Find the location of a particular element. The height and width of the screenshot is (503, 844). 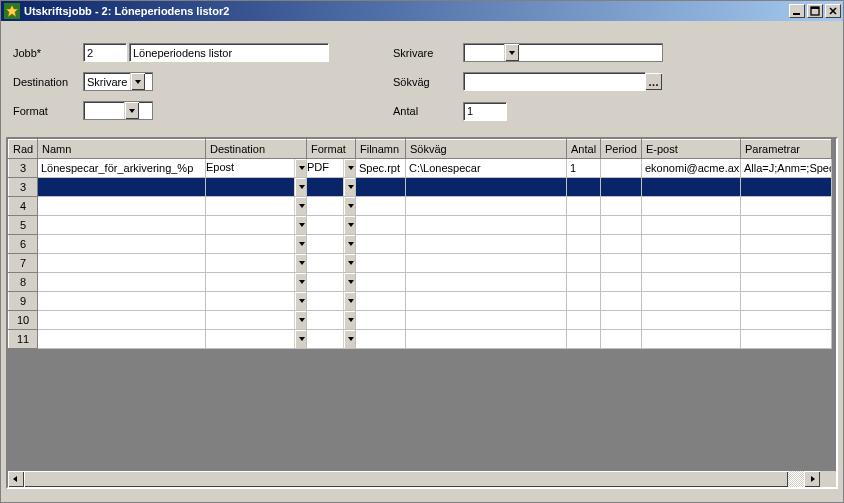

jobb-id-input is located at coordinates (105, 52).